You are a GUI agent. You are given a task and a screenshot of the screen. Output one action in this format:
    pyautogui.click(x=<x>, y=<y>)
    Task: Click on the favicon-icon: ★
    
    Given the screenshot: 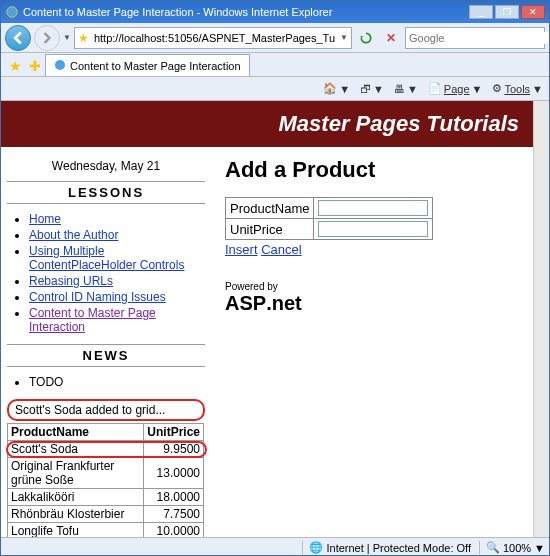 What is the action you would take?
    pyautogui.click(x=84, y=38)
    